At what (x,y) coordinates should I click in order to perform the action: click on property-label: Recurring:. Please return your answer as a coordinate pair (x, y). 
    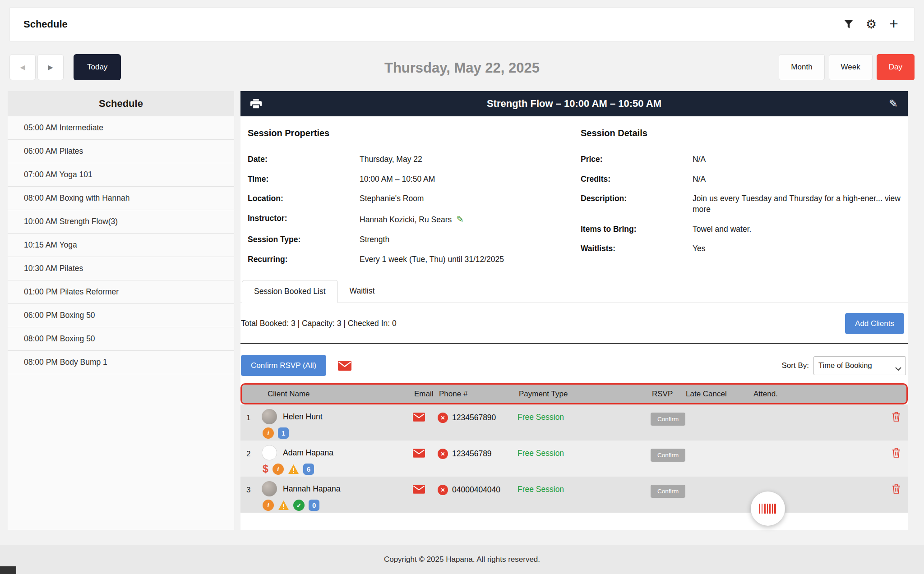
    Looking at the image, I should click on (304, 260).